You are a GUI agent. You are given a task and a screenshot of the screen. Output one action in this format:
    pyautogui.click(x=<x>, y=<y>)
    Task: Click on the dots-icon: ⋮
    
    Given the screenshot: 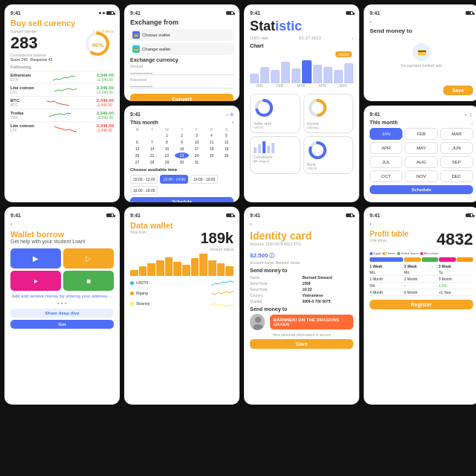 What is the action you would take?
    pyautogui.click(x=471, y=115)
    